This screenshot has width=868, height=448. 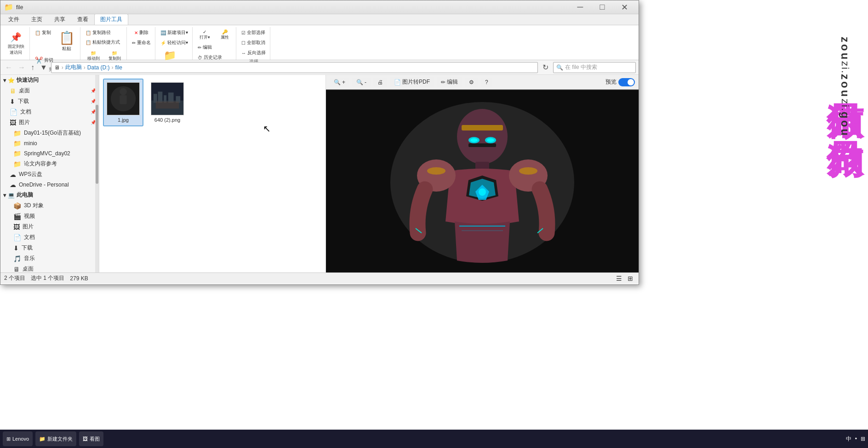 I want to click on nav-bar: ← → ↑ ▼ 🖥 › 此电脑 › Data (D:) › file ↻ 🔍 在…, so click(x=320, y=68).